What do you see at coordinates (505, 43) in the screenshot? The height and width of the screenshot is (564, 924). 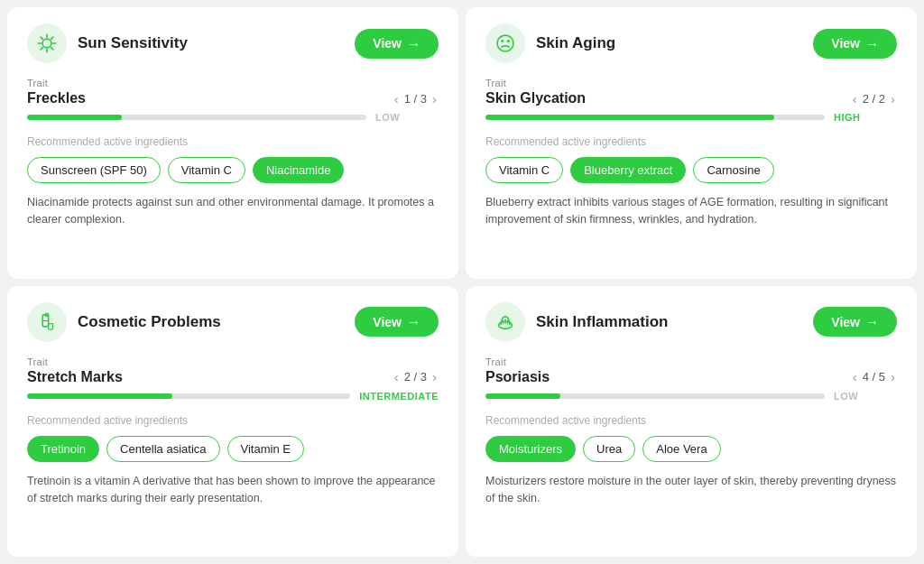 I see `aging-icon-circle` at bounding box center [505, 43].